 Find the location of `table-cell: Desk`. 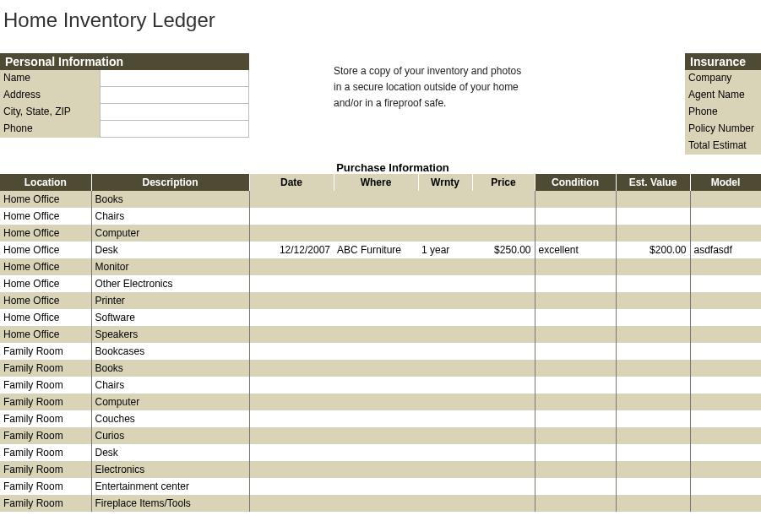

table-cell: Desk is located at coordinates (171, 250).